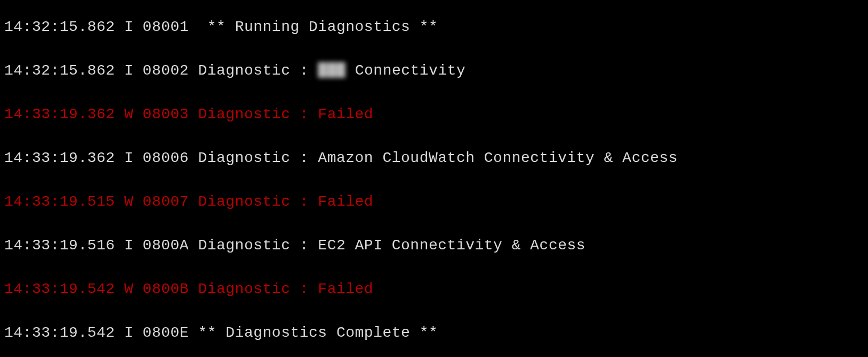 The height and width of the screenshot is (357, 868). I want to click on log-msg-prefix: Diagnostic :, so click(258, 70).